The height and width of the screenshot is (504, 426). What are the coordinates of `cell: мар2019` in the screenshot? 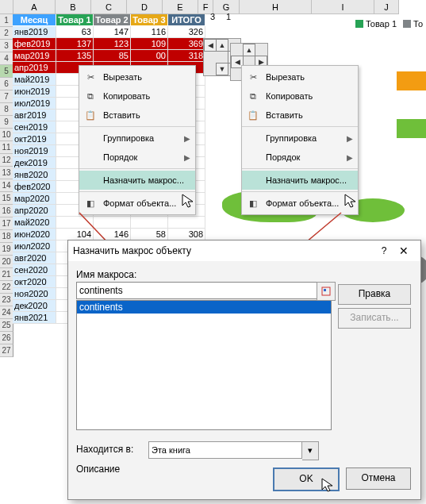 It's located at (35, 56).